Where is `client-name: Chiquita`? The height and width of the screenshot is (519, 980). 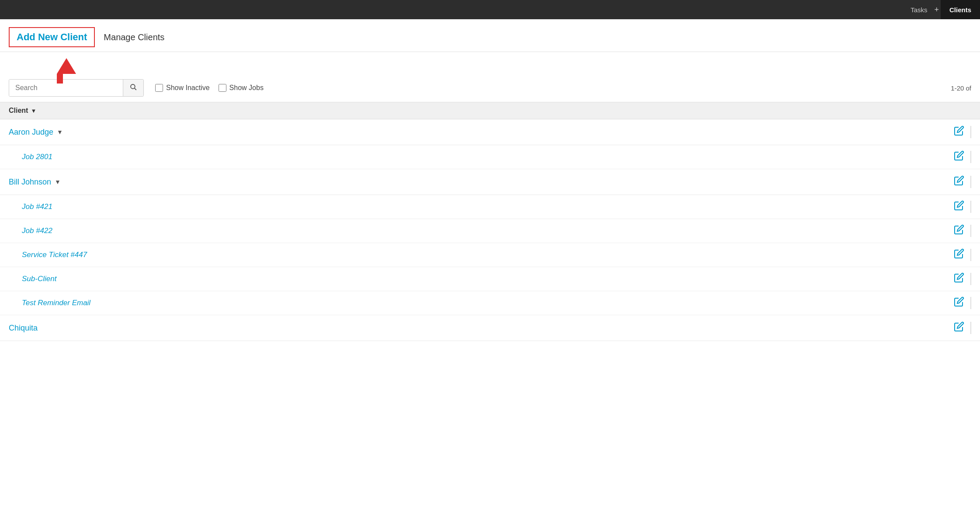 client-name: Chiquita is located at coordinates (481, 328).